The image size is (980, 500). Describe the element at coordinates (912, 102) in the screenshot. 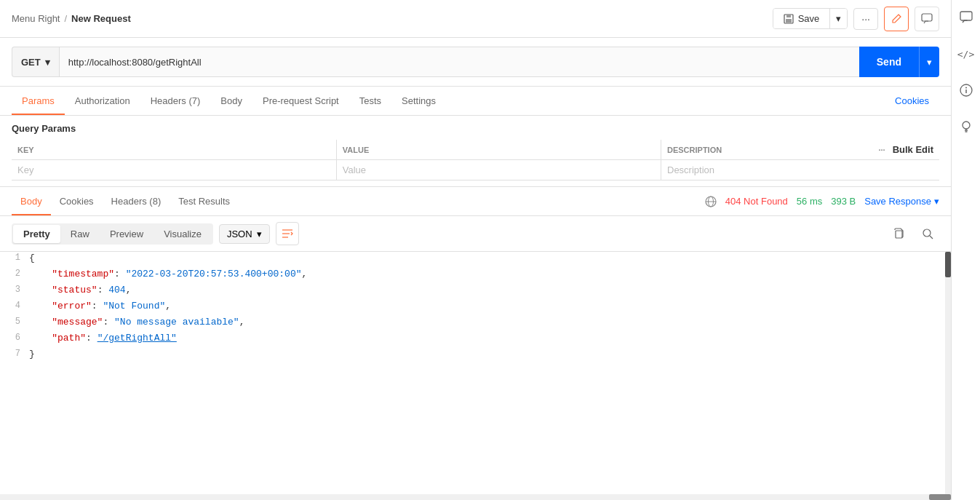

I see `tab-cookies: Cookies` at that location.